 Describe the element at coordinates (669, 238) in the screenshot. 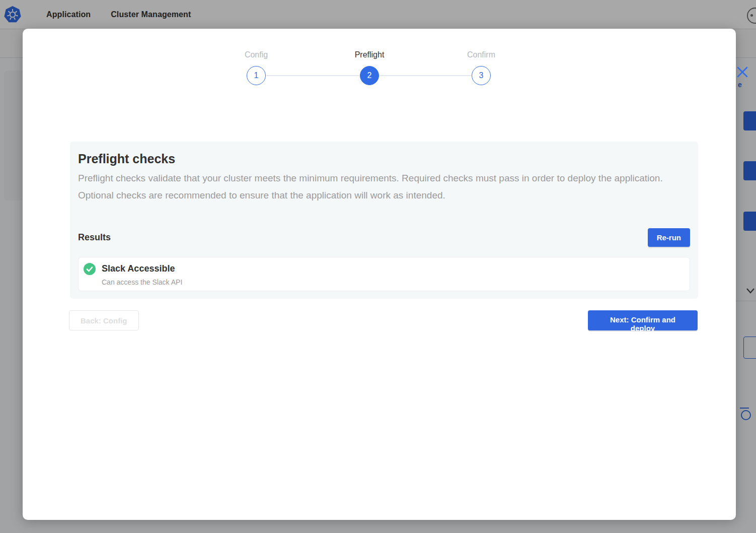

I see `rerun-button: Re-run` at that location.